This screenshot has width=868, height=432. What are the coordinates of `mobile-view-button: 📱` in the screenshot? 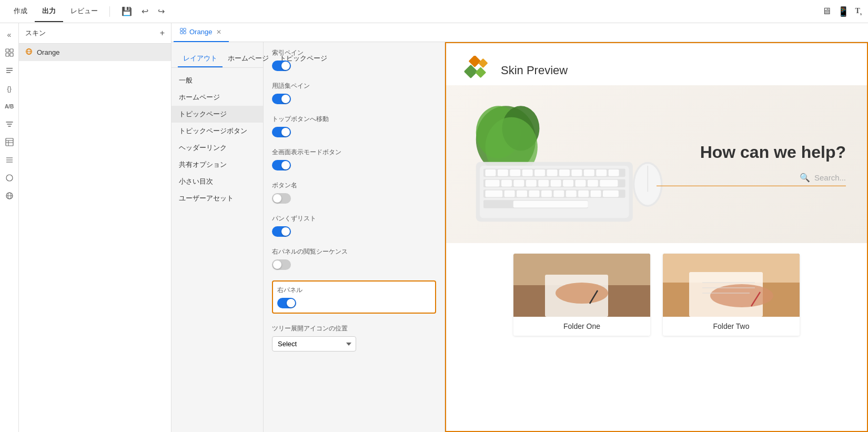 It's located at (843, 12).